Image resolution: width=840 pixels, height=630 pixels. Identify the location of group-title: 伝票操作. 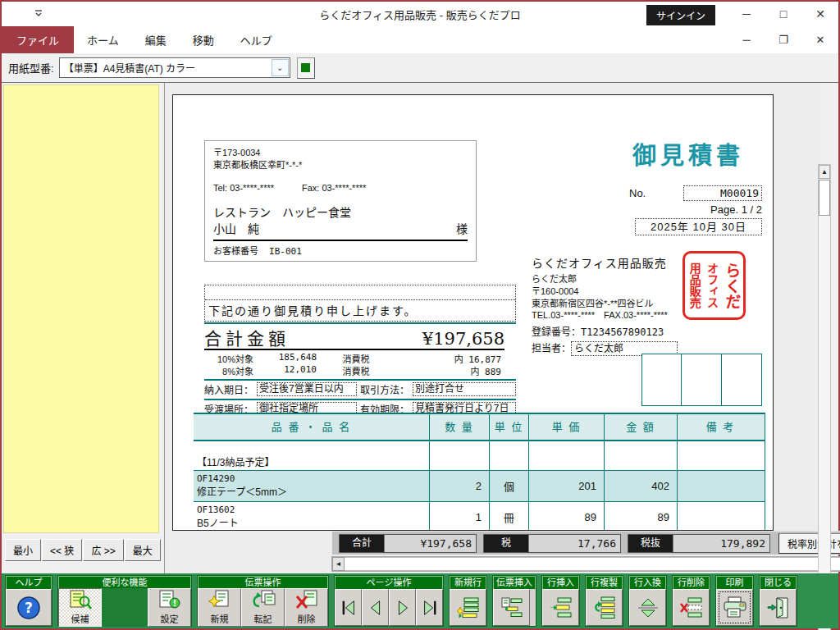
(262, 582).